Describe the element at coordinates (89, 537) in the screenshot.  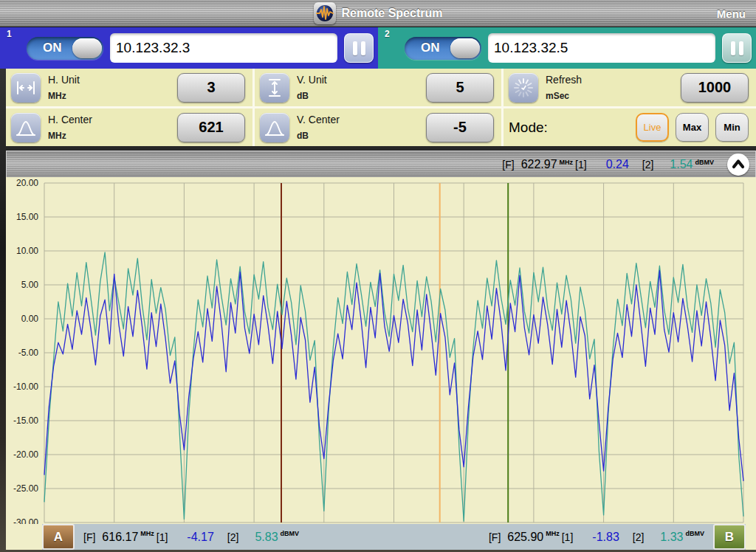
I see `marker-a-f-label: [F]` at that location.